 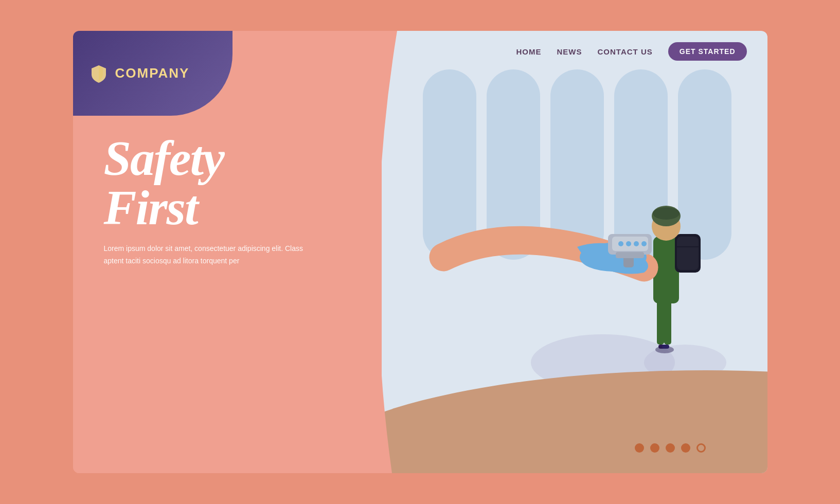 What do you see at coordinates (152, 73) in the screenshot?
I see `company-name: COMPANY` at bounding box center [152, 73].